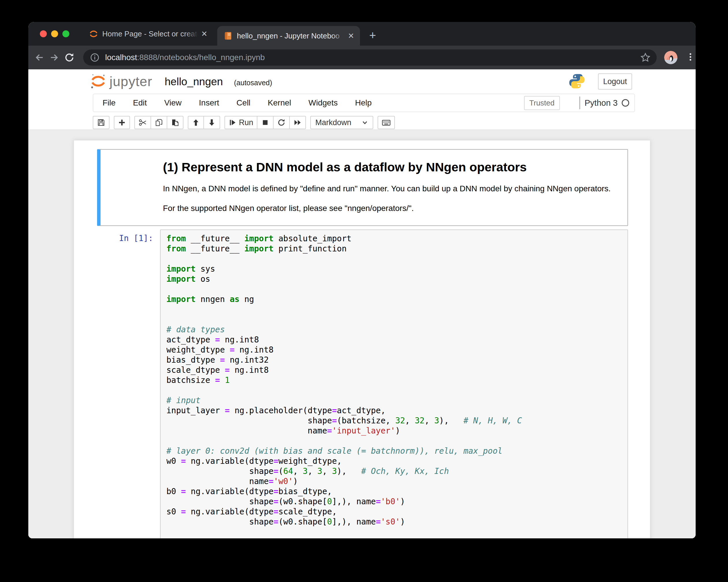 The height and width of the screenshot is (582, 728). I want to click on chrome-menu-icon, so click(690, 57).